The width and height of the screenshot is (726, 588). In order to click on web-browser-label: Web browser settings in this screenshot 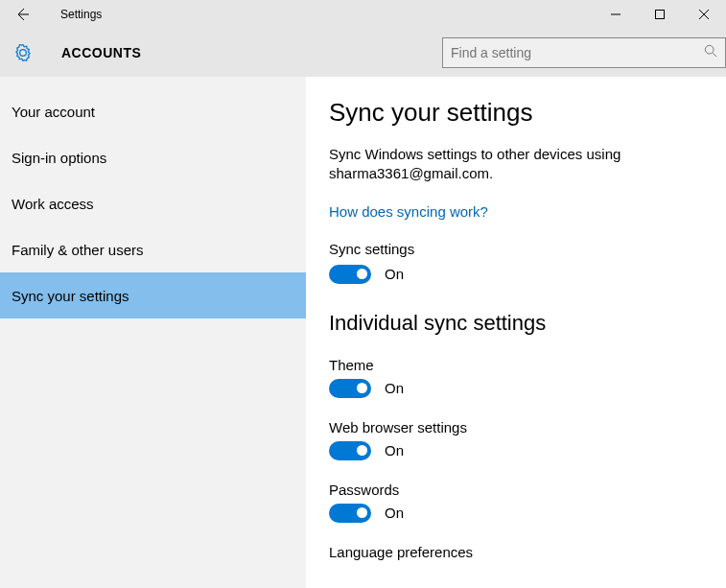, I will do `click(516, 428)`.